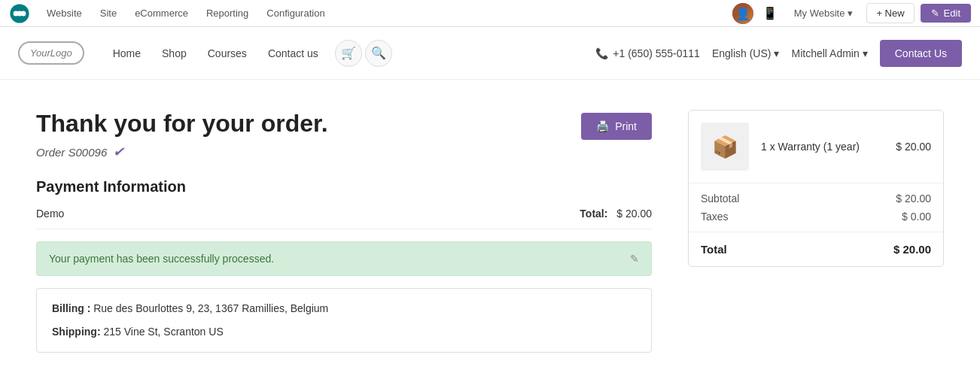  I want to click on phone-icon: 📞, so click(602, 53).